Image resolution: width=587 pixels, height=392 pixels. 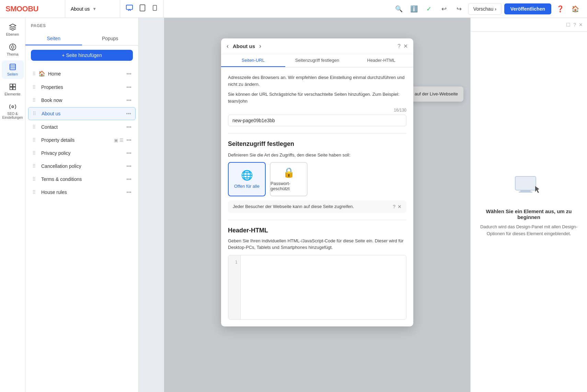 I want to click on page-item-houserules: ⠿ House rules •••, so click(x=82, y=192).